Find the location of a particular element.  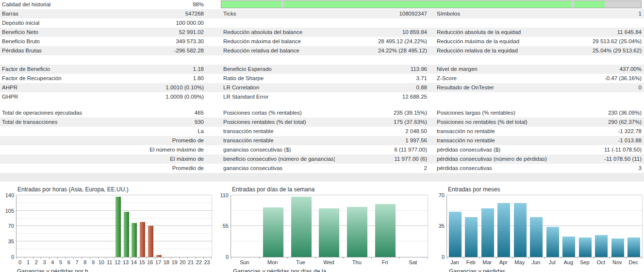

stat-label: Beneficio Neto is located at coordinates (63, 32).